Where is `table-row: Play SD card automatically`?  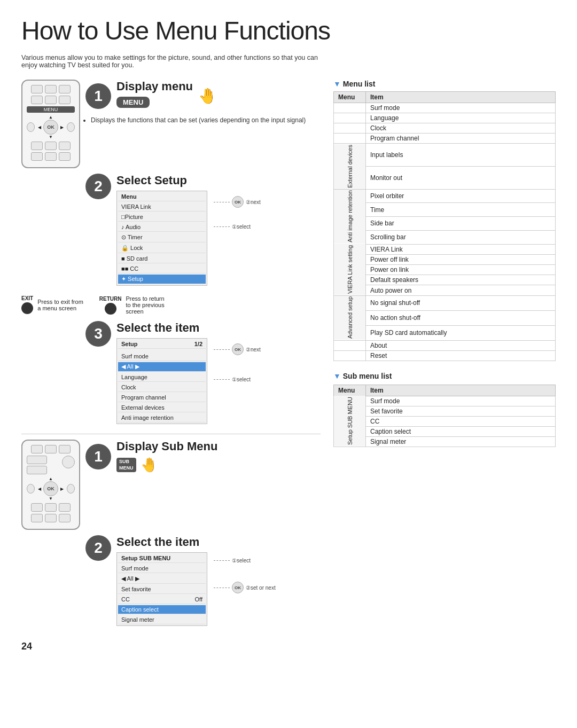 table-row: Play SD card automatically is located at coordinates (445, 333).